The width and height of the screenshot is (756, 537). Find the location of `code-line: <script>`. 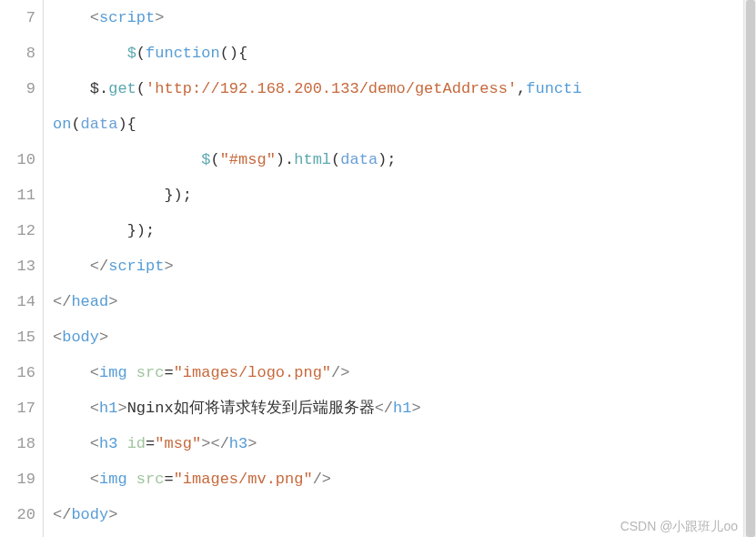

code-line: <script> is located at coordinates (404, 18).